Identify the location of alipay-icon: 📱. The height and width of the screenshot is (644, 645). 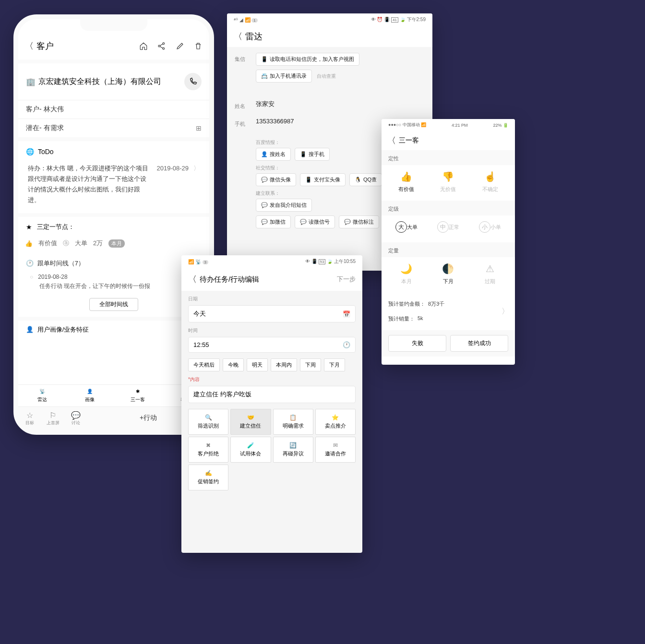
(309, 179).